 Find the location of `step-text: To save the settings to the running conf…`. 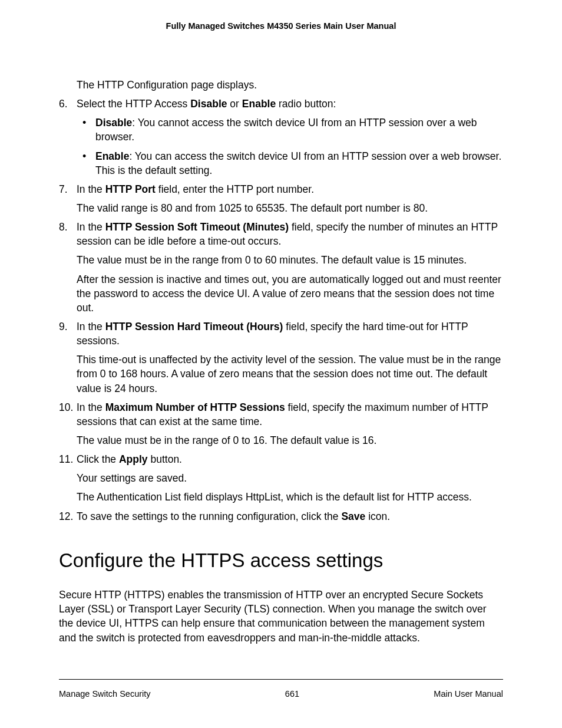

step-text: To save the settings to the running conf… is located at coordinates (233, 516).